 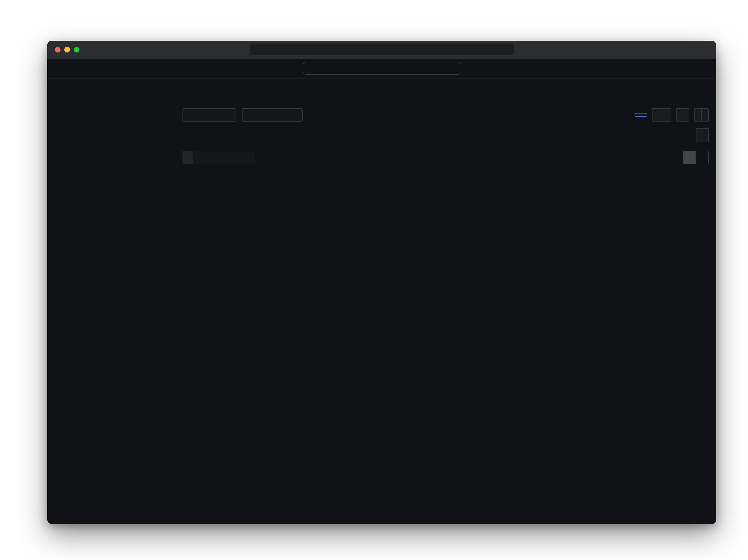 I want to click on refresh-interval-dropdown, so click(x=705, y=115).